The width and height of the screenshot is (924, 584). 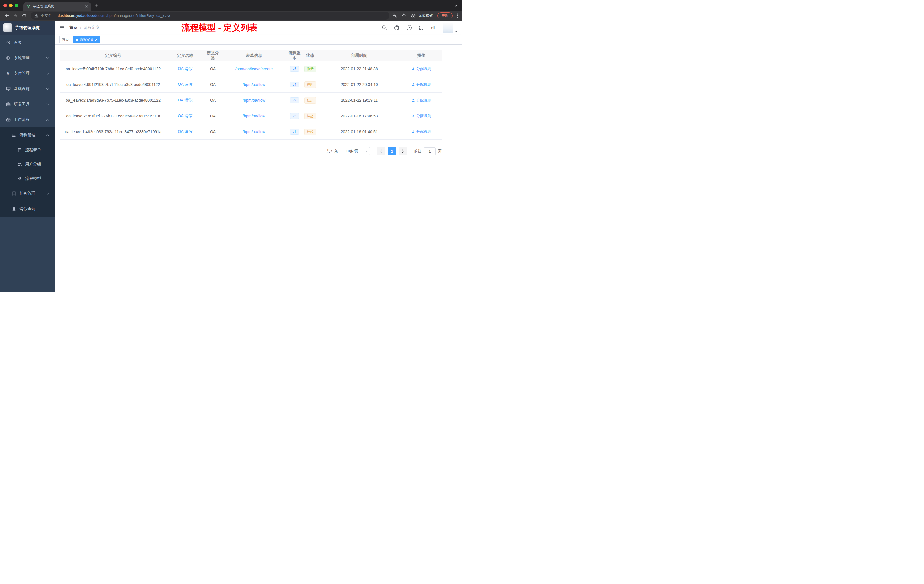 I want to click on column-header: 定义名称, so click(x=185, y=56).